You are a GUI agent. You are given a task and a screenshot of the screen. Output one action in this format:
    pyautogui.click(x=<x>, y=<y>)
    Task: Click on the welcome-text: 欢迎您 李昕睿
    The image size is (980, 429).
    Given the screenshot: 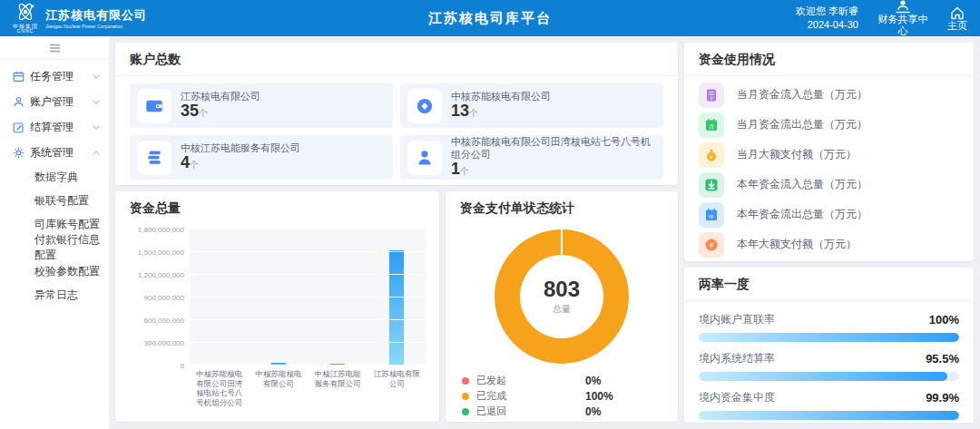 What is the action you would take?
    pyautogui.click(x=828, y=11)
    